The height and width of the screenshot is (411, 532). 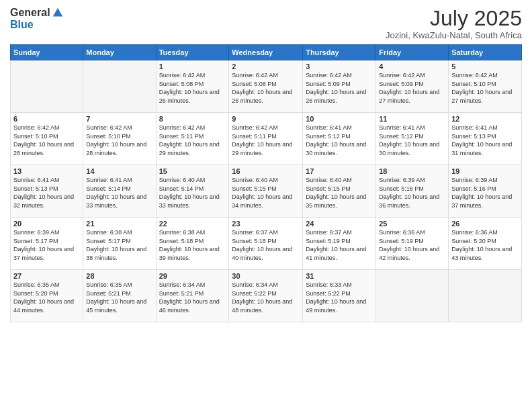 I want to click on day-info: Sunrise: 6:39 AMSunset: 5:16 PMDaylight:…, so click(x=412, y=193).